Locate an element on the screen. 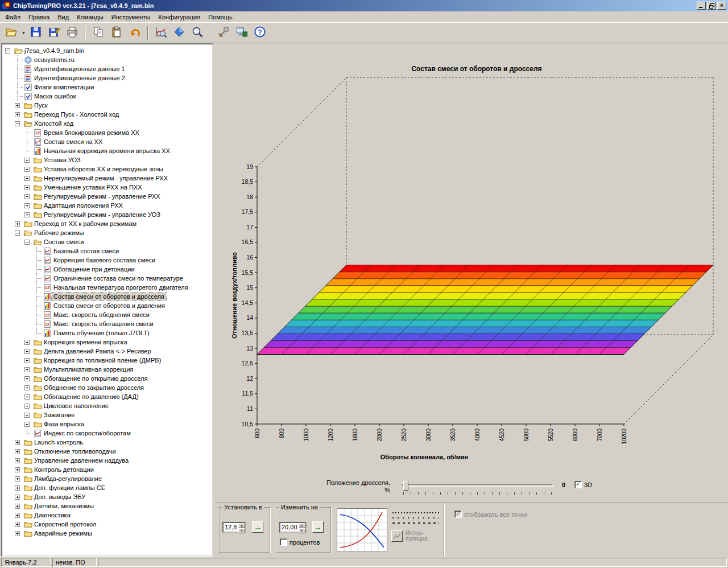  compare-button is located at coordinates (179, 33).